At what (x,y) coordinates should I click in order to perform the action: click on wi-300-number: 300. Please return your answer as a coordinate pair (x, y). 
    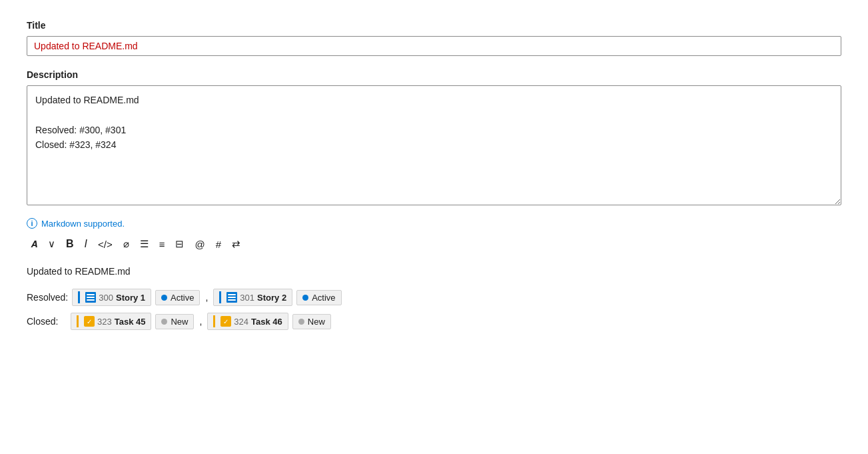
    Looking at the image, I should click on (106, 297).